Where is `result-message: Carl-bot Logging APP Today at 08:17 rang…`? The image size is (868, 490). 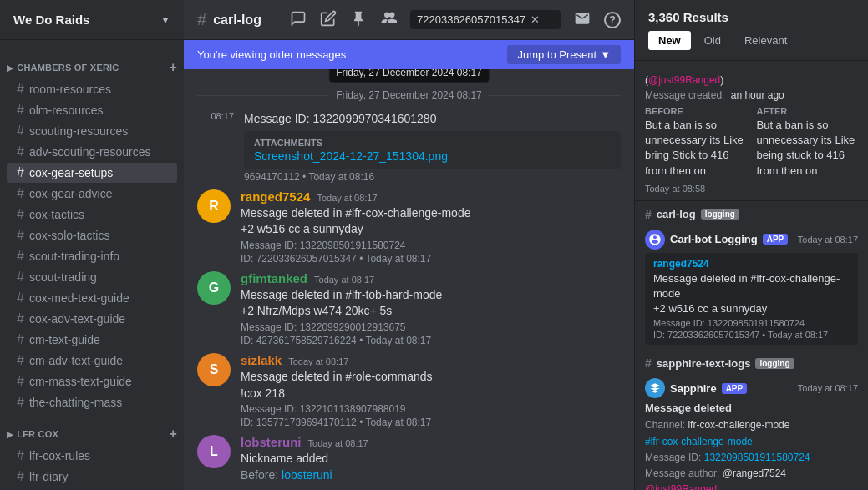 result-message: Carl-bot Logging APP Today at 08:17 rang… is located at coordinates (752, 287).